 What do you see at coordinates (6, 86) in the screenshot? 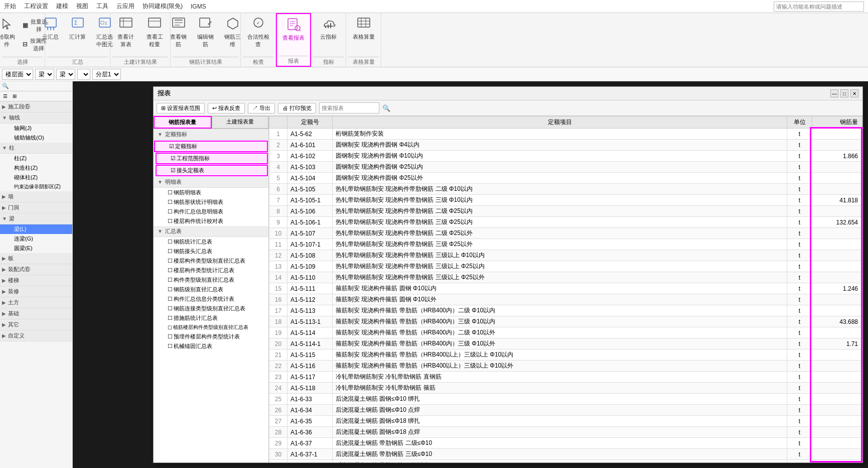
I see `nav-search-icon: 🔍` at bounding box center [6, 86].